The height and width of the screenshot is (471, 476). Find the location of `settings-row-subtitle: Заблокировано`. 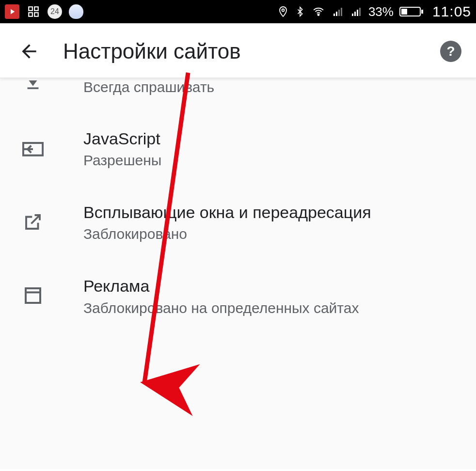

settings-row-subtitle: Заблокировано is located at coordinates (227, 234).